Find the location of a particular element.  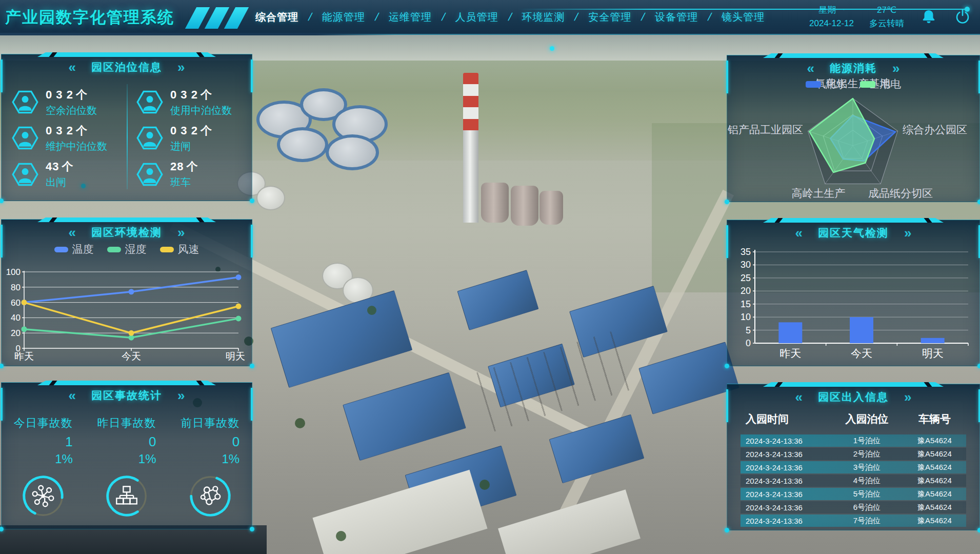

power-icon is located at coordinates (963, 17).